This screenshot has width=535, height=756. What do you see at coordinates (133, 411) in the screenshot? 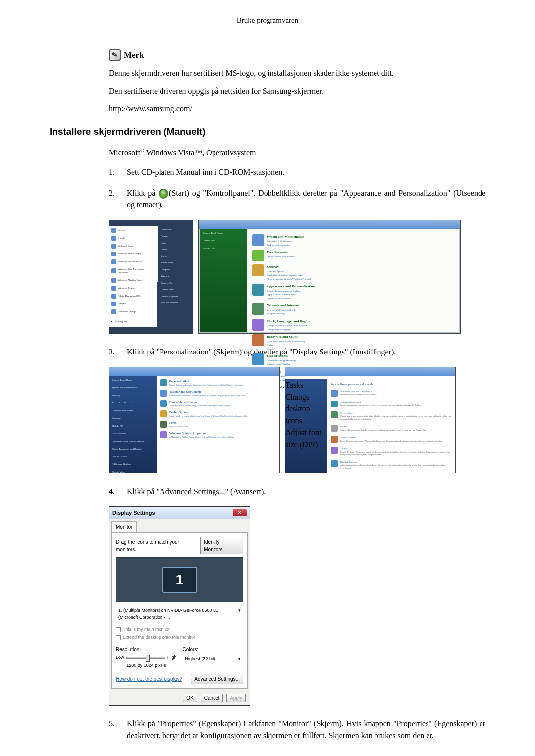
I see `perso-sidebar-item: Hardware and Sound` at bounding box center [133, 411].